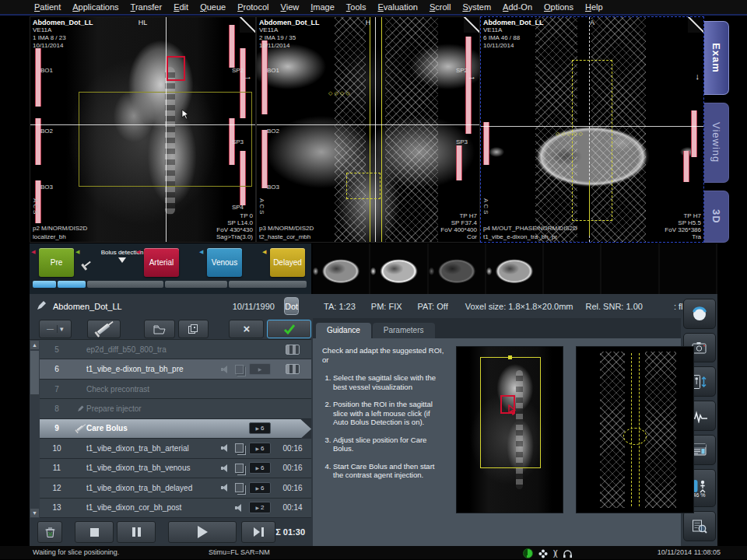 Image resolution: width=747 pixels, height=560 pixels. Describe the element at coordinates (510, 429) in the screenshot. I see `guidance-sagittal-preview` at that location.